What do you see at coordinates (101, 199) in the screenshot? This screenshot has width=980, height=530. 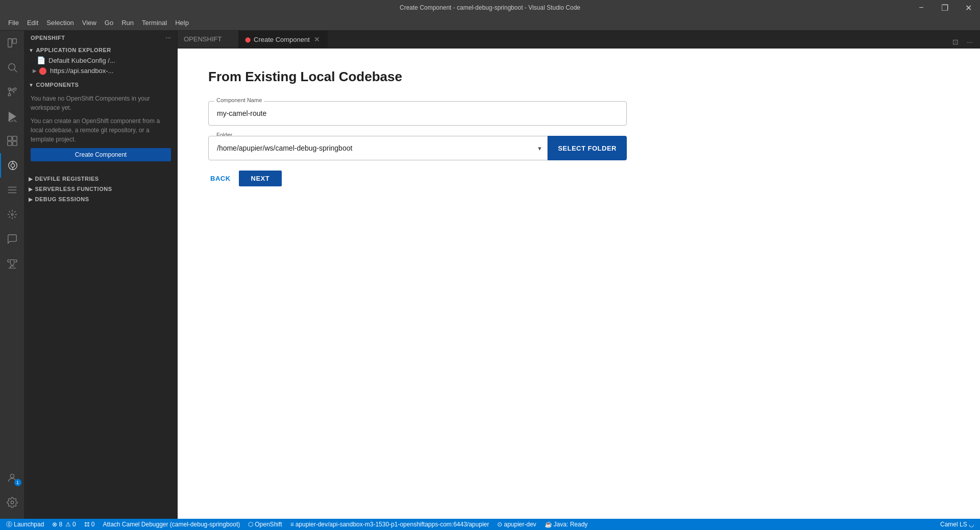 I see `debug-sessions-section: ▶ DEBUG SESSIONS` at bounding box center [101, 199].